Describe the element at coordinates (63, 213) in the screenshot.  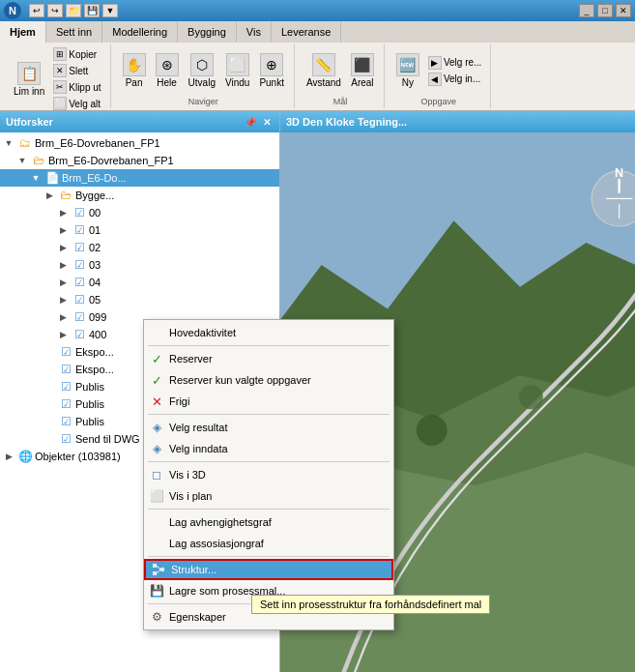
I see `expand-00: ▶` at that location.